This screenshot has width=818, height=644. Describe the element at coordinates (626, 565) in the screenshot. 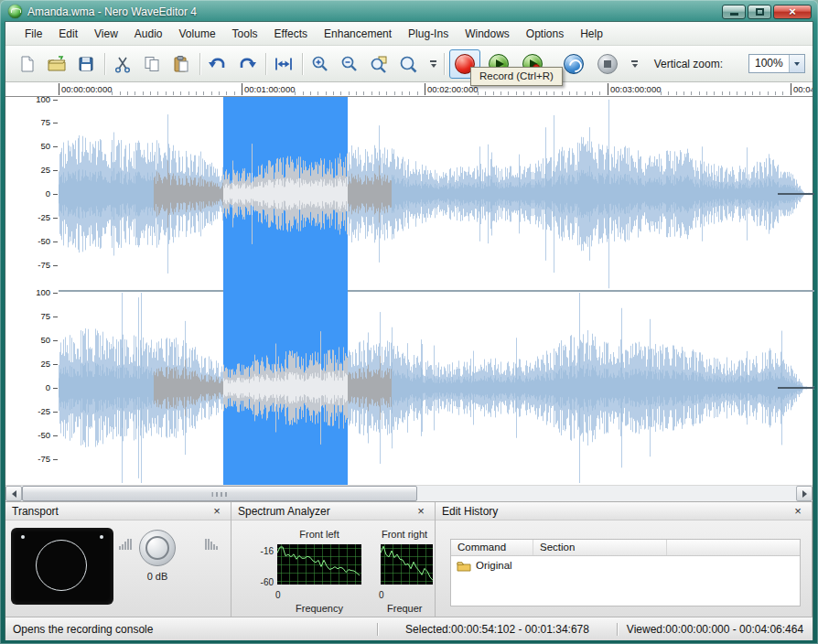

I see `history-row: Original` at that location.